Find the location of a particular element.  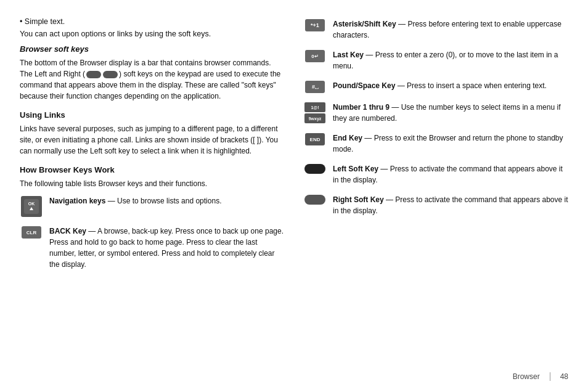

end-key-icon: END is located at coordinates (315, 139).